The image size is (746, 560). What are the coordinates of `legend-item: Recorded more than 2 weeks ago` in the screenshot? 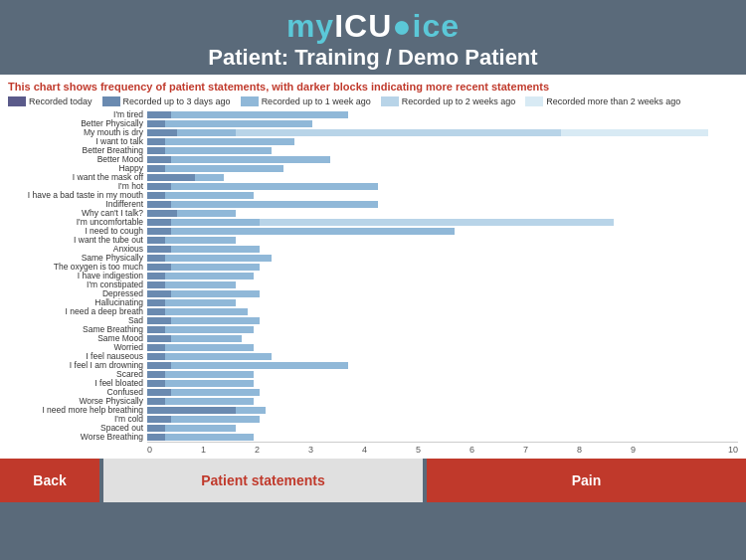 It's located at (603, 101).